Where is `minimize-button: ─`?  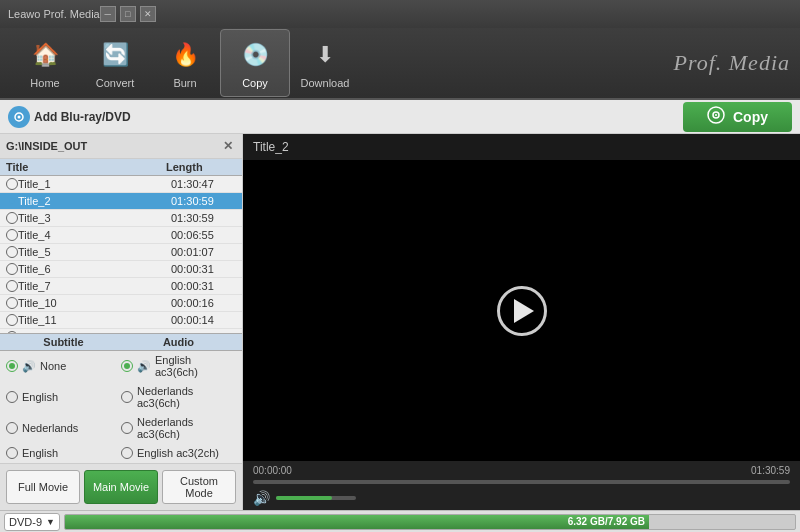
minimize-button: ─ is located at coordinates (108, 14).